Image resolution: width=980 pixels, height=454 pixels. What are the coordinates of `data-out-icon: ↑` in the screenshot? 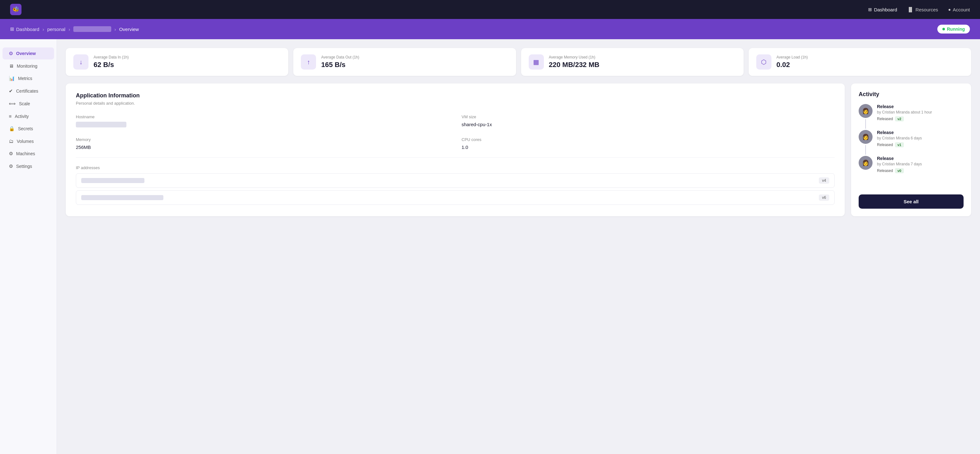 It's located at (309, 62).